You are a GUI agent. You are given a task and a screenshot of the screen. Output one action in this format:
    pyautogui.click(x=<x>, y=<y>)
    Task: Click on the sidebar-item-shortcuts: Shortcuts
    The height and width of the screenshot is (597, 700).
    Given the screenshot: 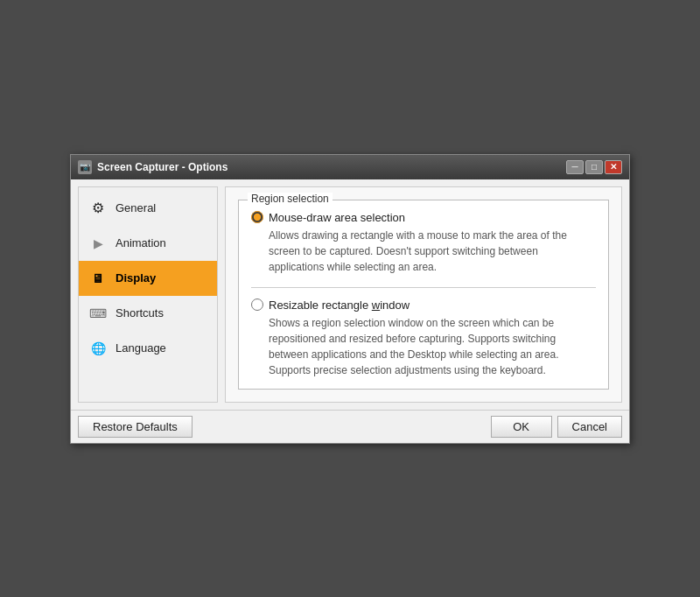 What is the action you would take?
    pyautogui.click(x=148, y=313)
    